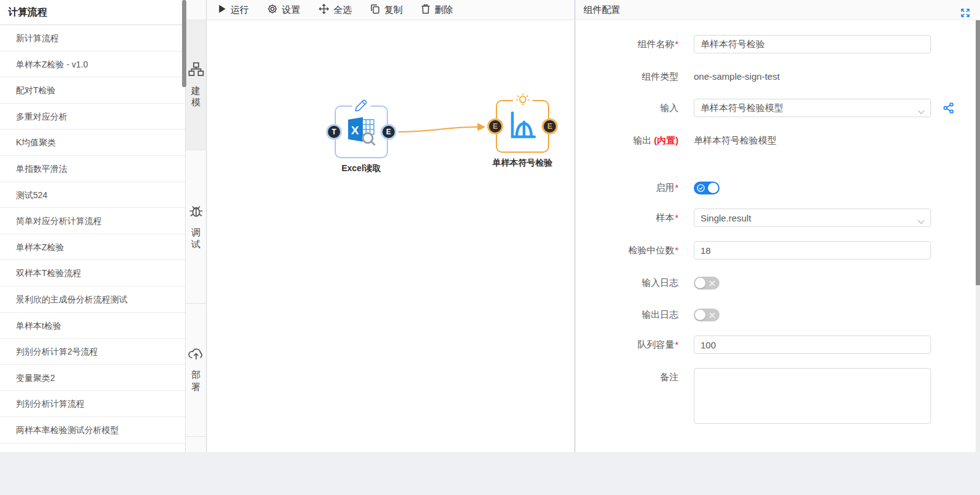 Image resolution: width=980 pixels, height=495 pixels. Describe the element at coordinates (778, 108) in the screenshot. I see `field-row-input: 输入 单样本符号检验模型` at that location.